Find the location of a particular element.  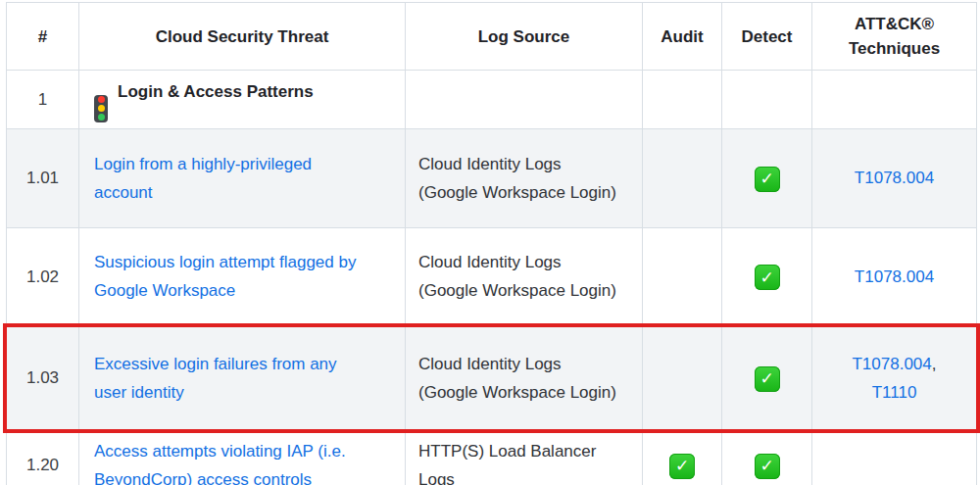

threat-cell: Login & Access Patterns is located at coordinates (243, 100).